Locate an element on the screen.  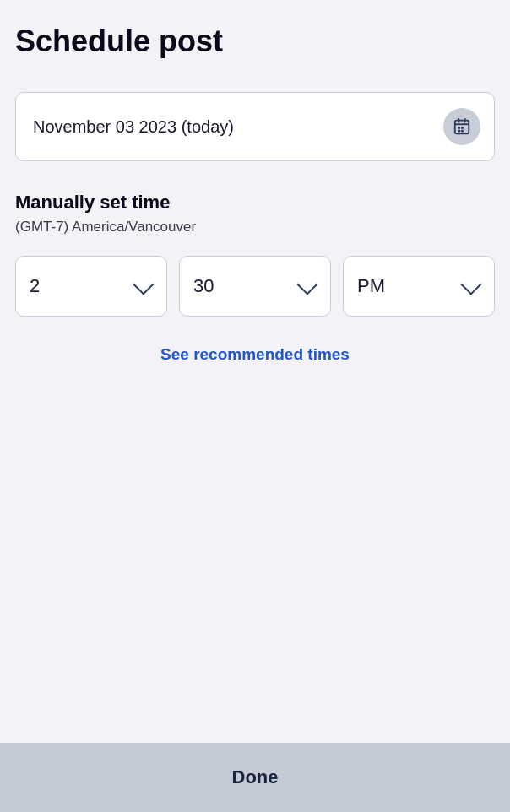
calendar-icon-button is located at coordinates (462, 127).